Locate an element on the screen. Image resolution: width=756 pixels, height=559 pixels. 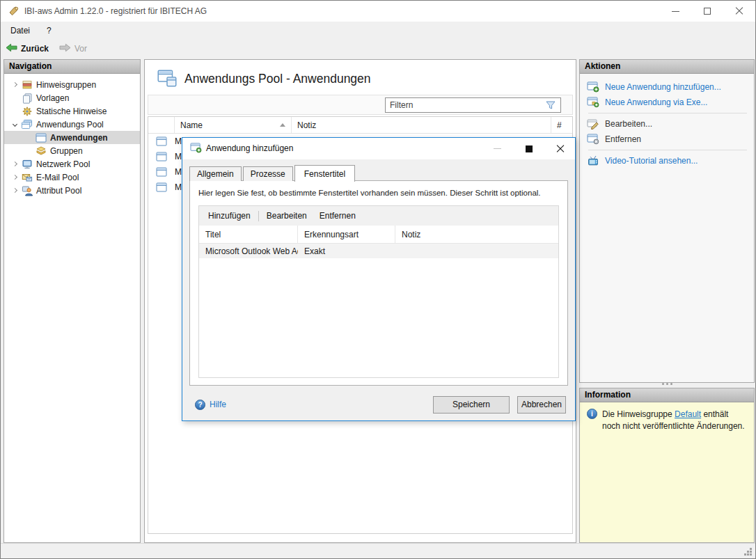
nav-item-anwendungen: Anwendungen is located at coordinates (72, 138).